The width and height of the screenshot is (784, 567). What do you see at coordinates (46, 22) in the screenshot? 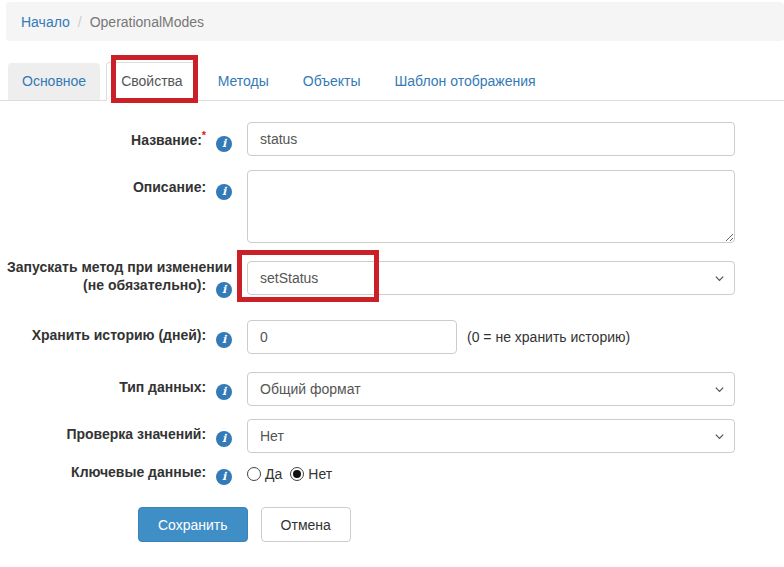
I see `breadcrumb-home-link: Начало` at bounding box center [46, 22].